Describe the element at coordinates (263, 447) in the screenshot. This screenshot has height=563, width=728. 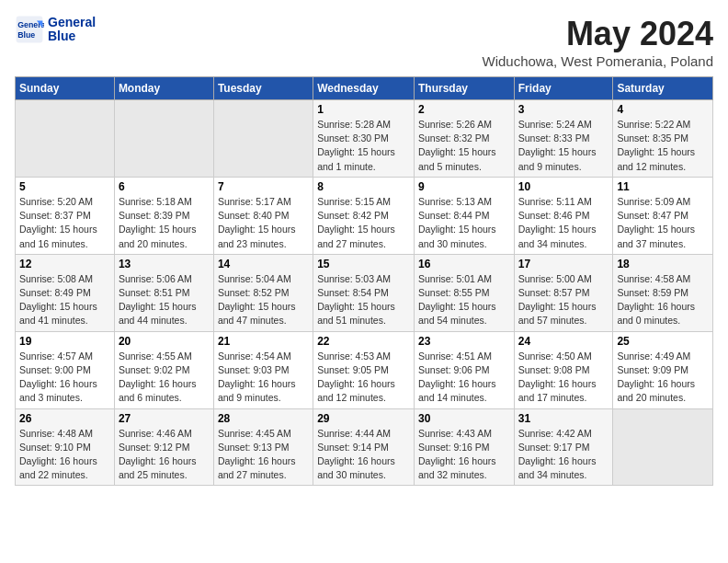
I see `calendar-cell: 28Sunrise: 4:45 AM Sunset: 9:13 PM Dayli…` at that location.